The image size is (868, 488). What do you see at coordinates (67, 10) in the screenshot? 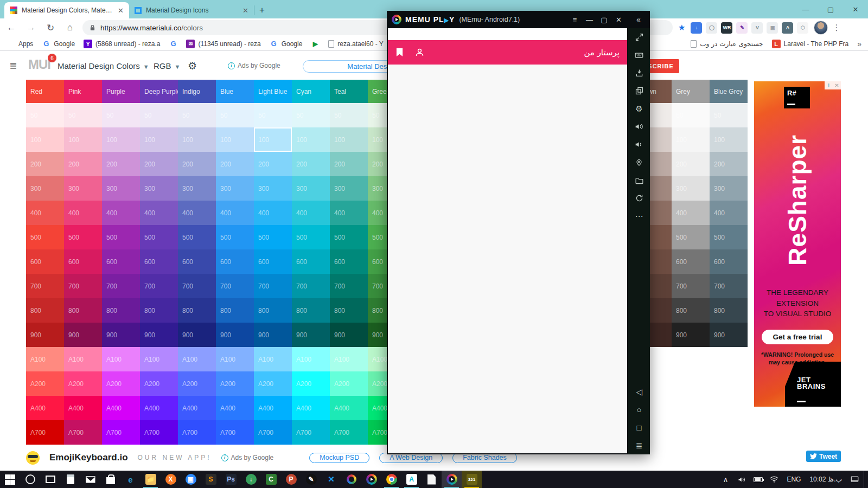
I see `tab-material-design-colors: Material Design Colors, Material C ✕` at bounding box center [67, 10].